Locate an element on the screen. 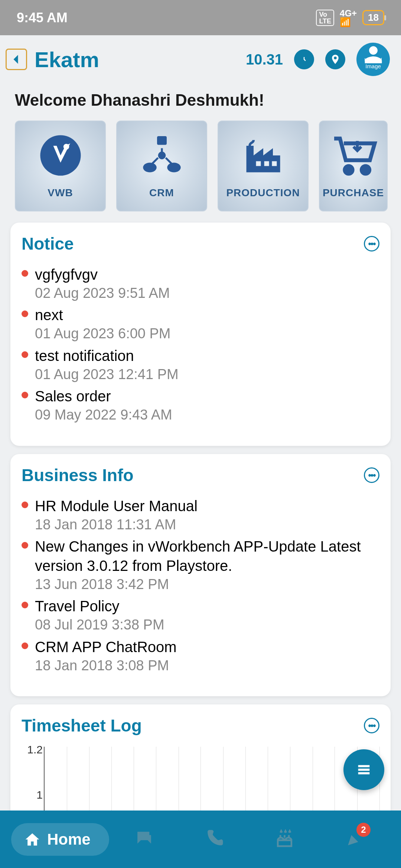  timesheet-more-button: ••• is located at coordinates (372, 726).